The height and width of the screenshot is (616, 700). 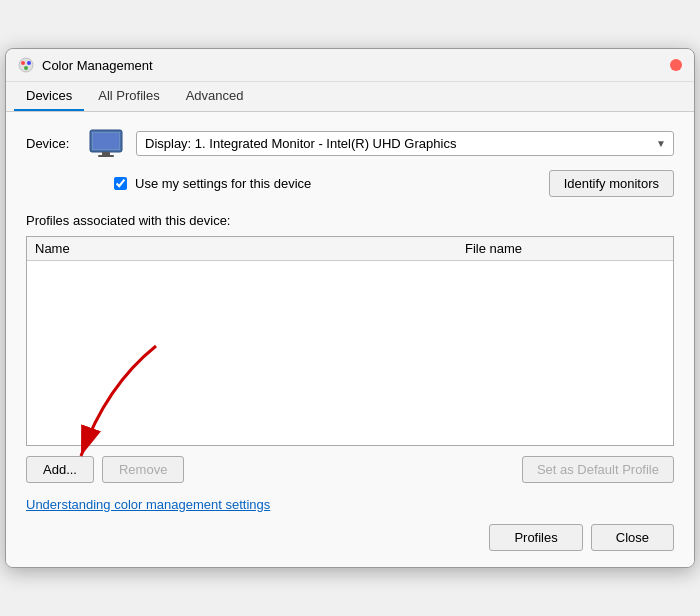 What do you see at coordinates (612, 184) in the screenshot?
I see `identify-monitors-button: Identify monitors` at bounding box center [612, 184].